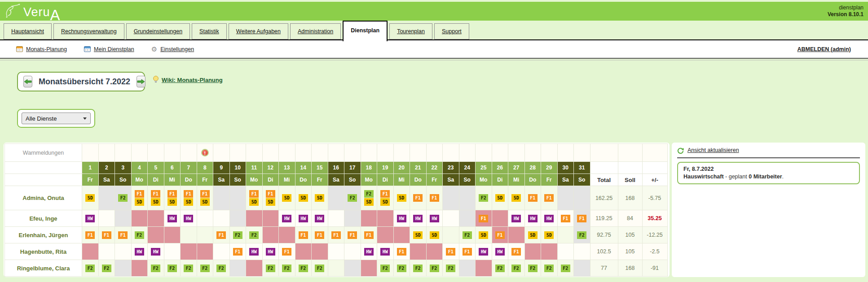 This screenshot has width=868, height=282. What do you see at coordinates (385, 198) in the screenshot?
I see `day-cell-19: F1SD` at bounding box center [385, 198].